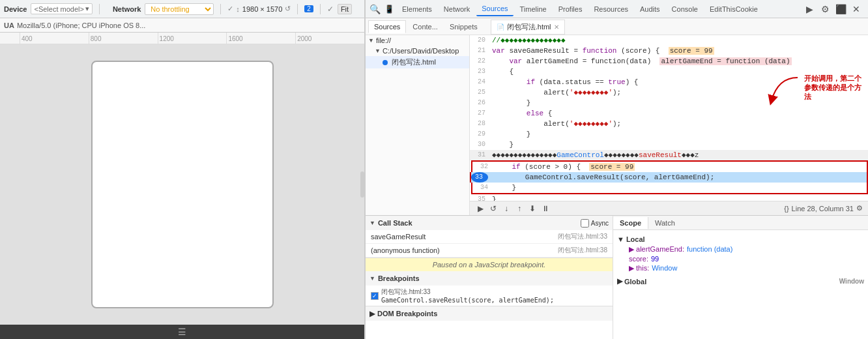 The width and height of the screenshot is (868, 339). What do you see at coordinates (529, 27) in the screenshot?
I see `file-tab-name: 闭包写法.html` at bounding box center [529, 27].